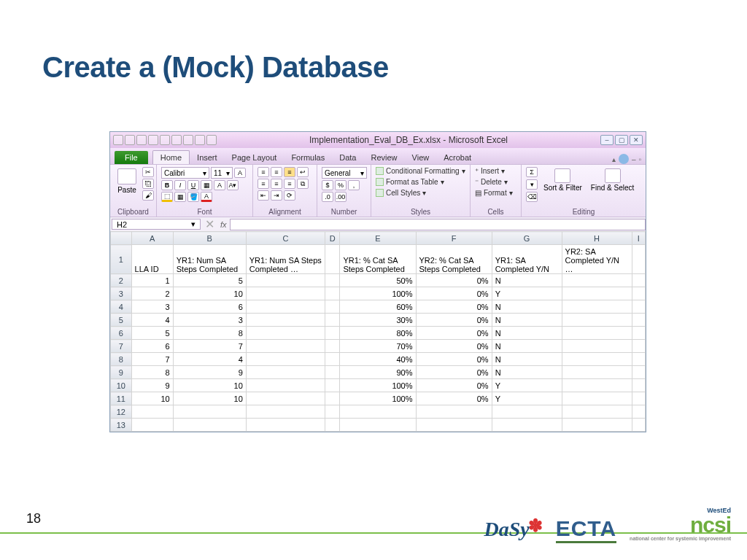 Image resolution: width=747 pixels, height=560 pixels. What do you see at coordinates (121, 260) in the screenshot?
I see `row-header: 1` at bounding box center [121, 260].